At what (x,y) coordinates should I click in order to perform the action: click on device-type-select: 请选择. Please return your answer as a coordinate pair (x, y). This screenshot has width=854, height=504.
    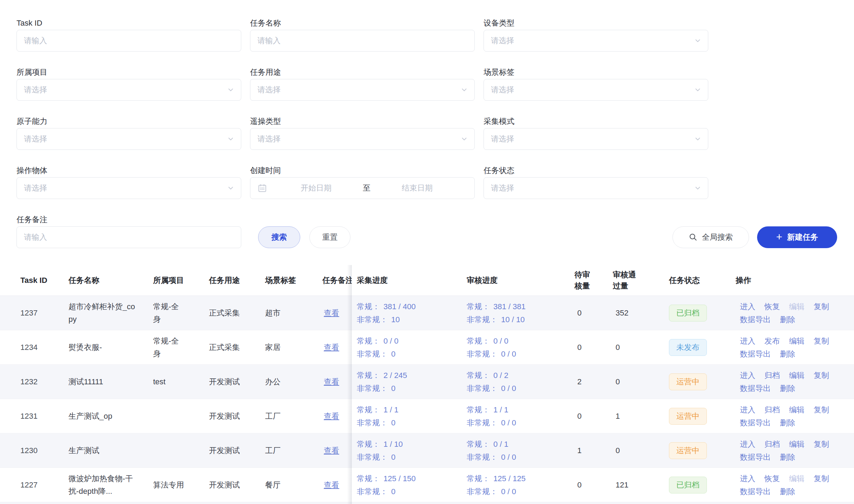
    Looking at the image, I should click on (596, 41).